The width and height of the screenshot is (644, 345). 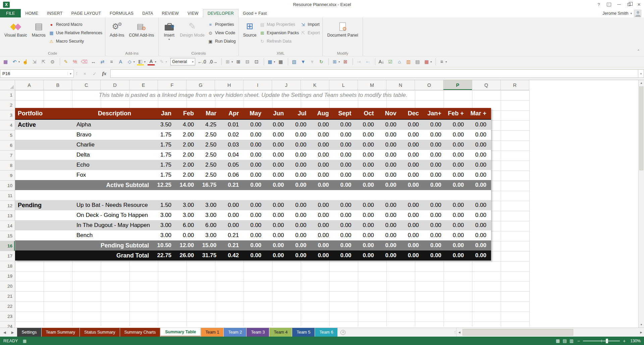 I want to click on row-header-14: 14, so click(x=7, y=226).